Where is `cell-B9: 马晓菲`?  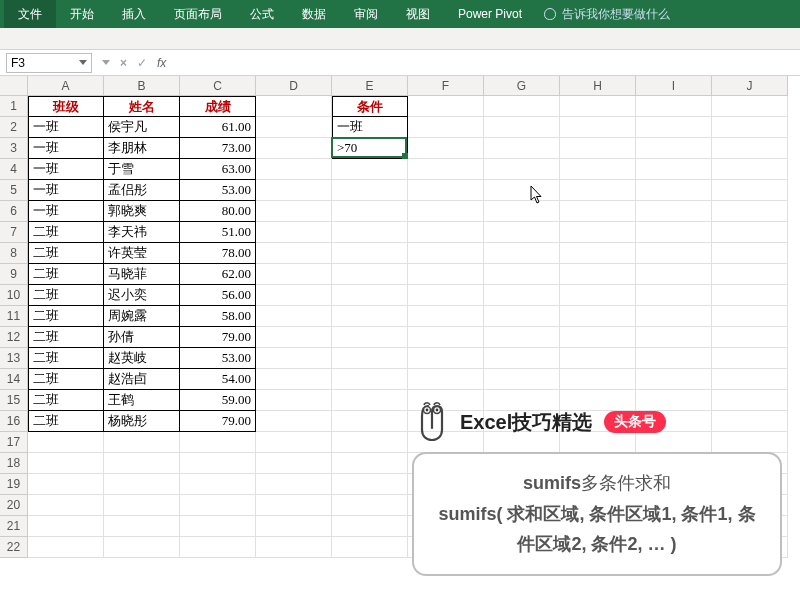 cell-B9: 马晓菲 is located at coordinates (142, 274).